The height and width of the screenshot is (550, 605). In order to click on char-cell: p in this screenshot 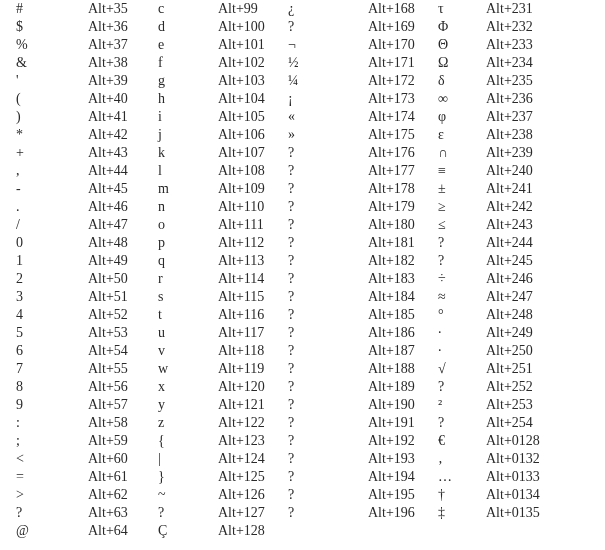, I will do `click(188, 243)`.